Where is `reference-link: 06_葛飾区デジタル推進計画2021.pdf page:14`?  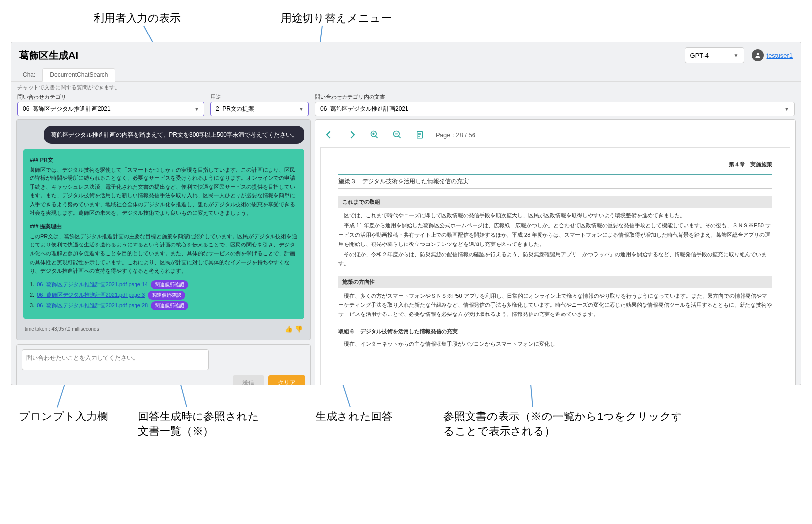 reference-link: 06_葛飾区デジタル推進計画2021.pdf page:14 is located at coordinates (93, 285).